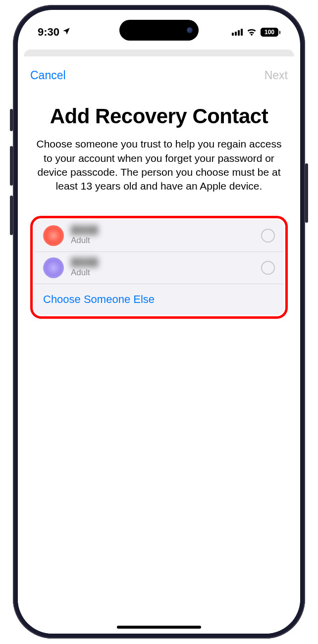  Describe the element at coordinates (159, 627) in the screenshot. I see `home-indicator` at that location.